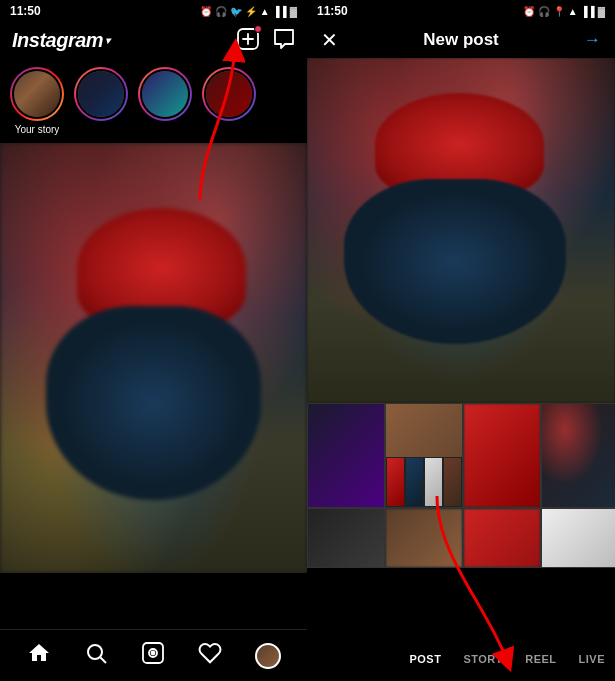 This screenshot has height=681, width=615. I want to click on chevron-down-icon: ▾, so click(108, 40).